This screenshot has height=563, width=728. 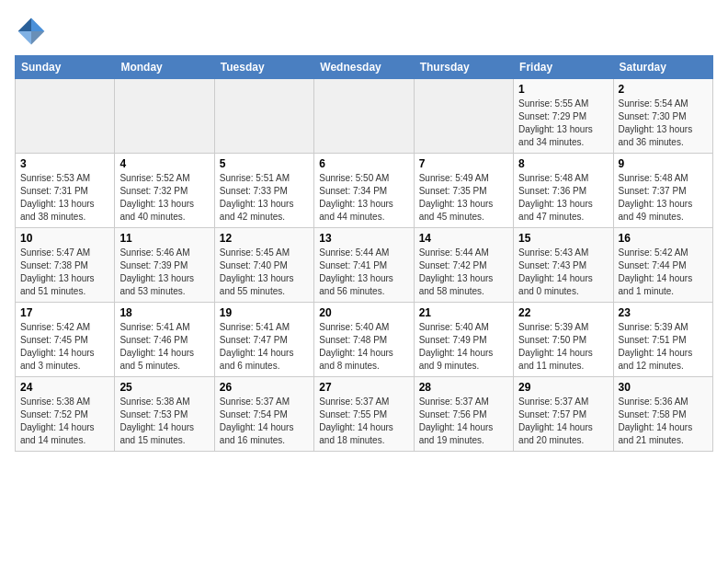 I want to click on day-info: Sunrise: 5:39 AMSunset: 7:50 PMDaylight:…, so click(x=563, y=347).